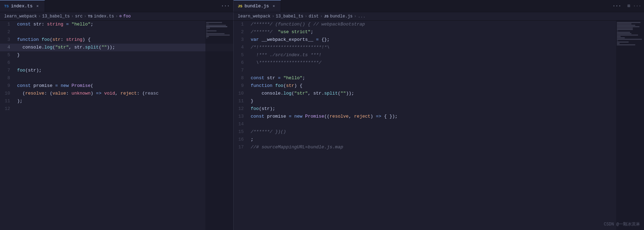  Describe the element at coordinates (439, 63) in the screenshot. I see `table-row: 6 \**********************/` at that location.